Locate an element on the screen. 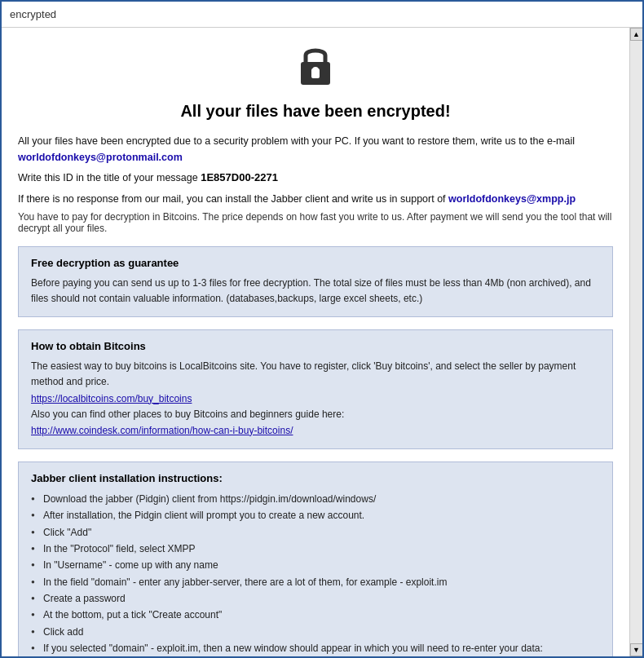 This screenshot has width=644, height=658. jabber-bullet-4: In "Username" - come up with any name is located at coordinates (315, 565).